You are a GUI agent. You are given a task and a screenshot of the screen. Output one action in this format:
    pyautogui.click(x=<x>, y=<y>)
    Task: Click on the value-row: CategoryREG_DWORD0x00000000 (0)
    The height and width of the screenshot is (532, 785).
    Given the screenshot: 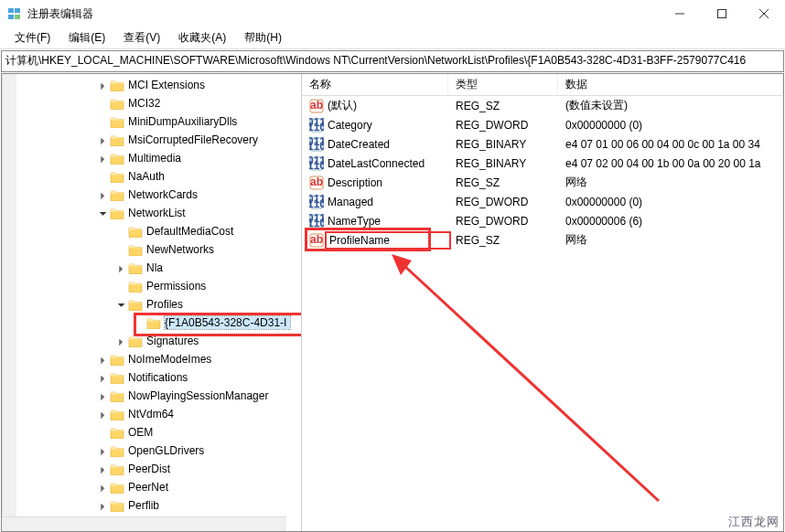 What is the action you would take?
    pyautogui.click(x=543, y=124)
    